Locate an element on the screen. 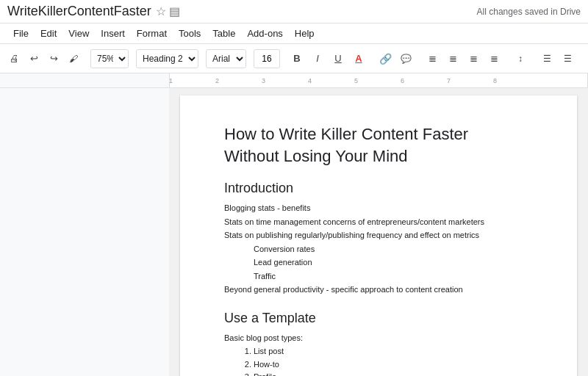 The height and width of the screenshot is (376, 588). print-button: 🖨 is located at coordinates (14, 59).